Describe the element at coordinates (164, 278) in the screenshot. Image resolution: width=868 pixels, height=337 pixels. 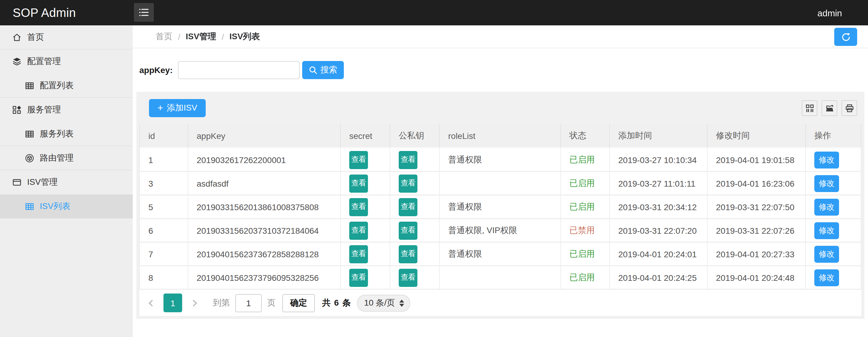
I see `cell-id: 8` at that location.